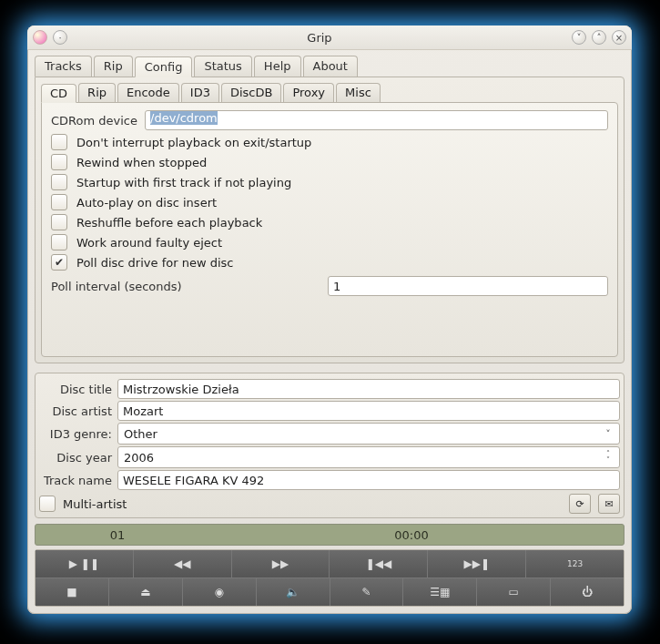 The width and height of the screenshot is (660, 644). Describe the element at coordinates (587, 592) in the screenshot. I see `power-icon: ⏻` at that location.